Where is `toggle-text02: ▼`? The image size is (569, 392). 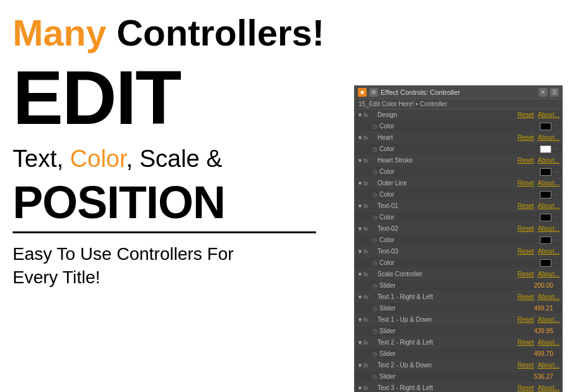 toggle-text02: ▼ is located at coordinates (360, 229).